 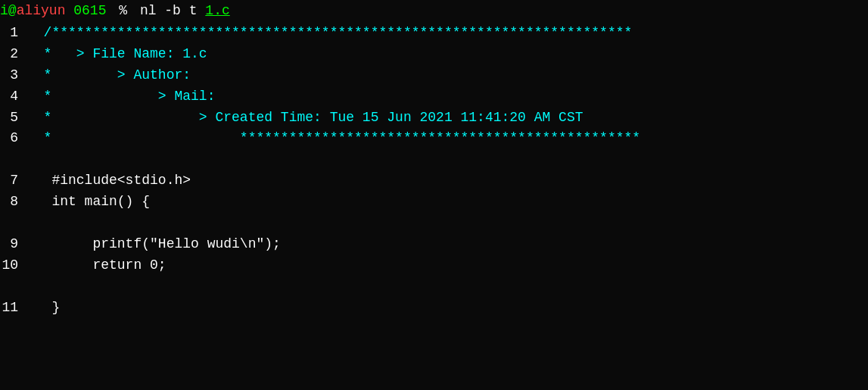 I want to click on table-row: 9 printf("Hello wudi\n");, so click(x=434, y=245).